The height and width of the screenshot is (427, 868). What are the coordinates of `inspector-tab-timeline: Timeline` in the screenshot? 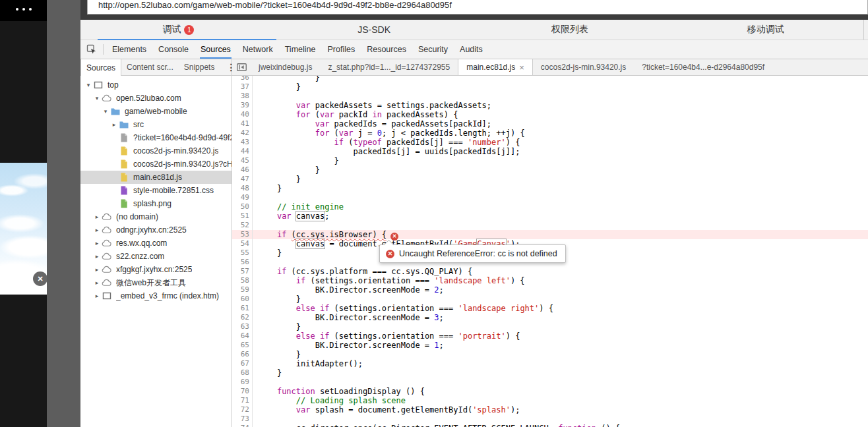 It's located at (301, 49).